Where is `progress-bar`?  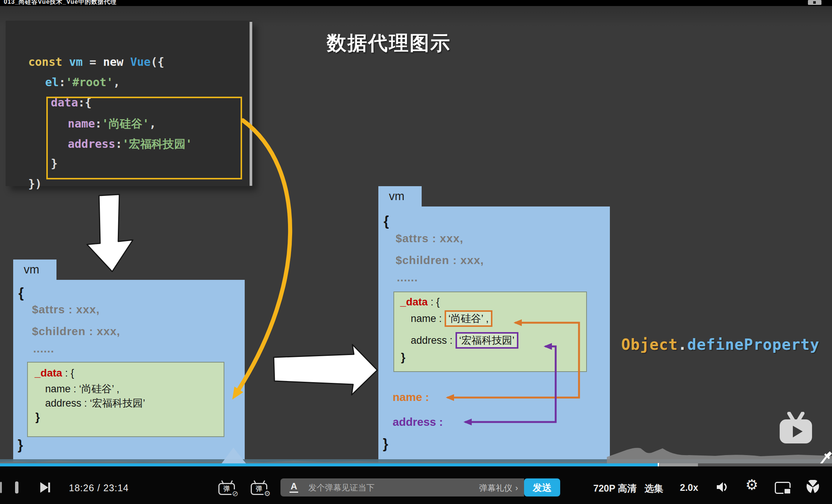
progress-bar is located at coordinates (416, 465).